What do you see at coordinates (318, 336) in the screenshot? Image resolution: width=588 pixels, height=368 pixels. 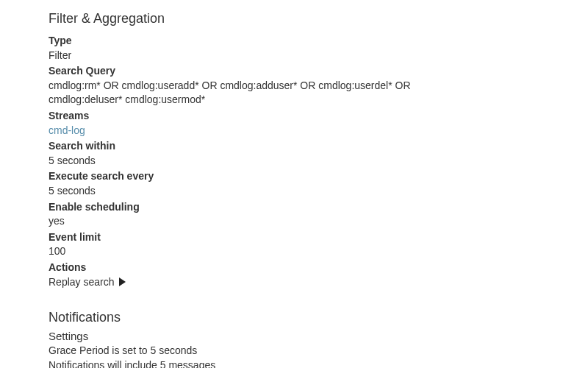 I see `settings-heading: Settings` at bounding box center [318, 336].